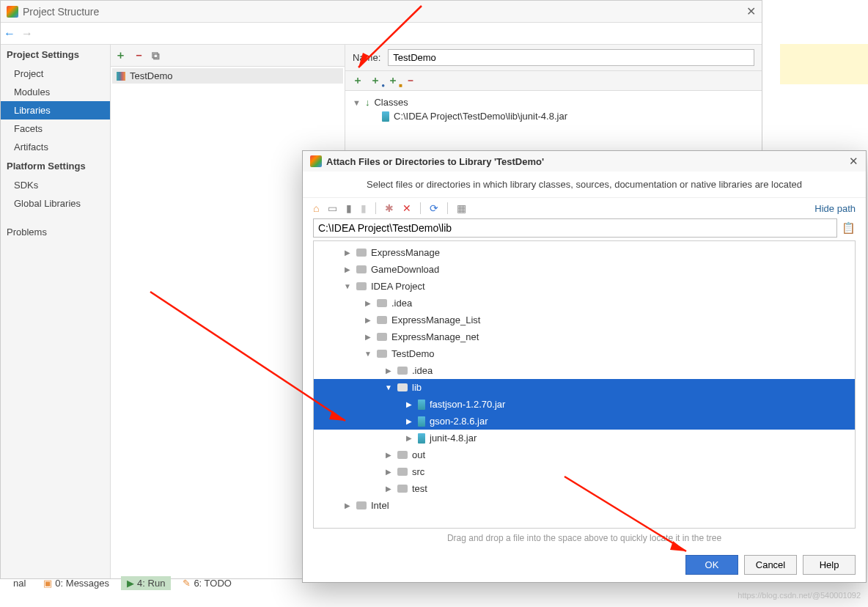 This screenshot has width=868, height=607. Describe the element at coordinates (186, 584) in the screenshot. I see `todo-icon: ✎` at that location.